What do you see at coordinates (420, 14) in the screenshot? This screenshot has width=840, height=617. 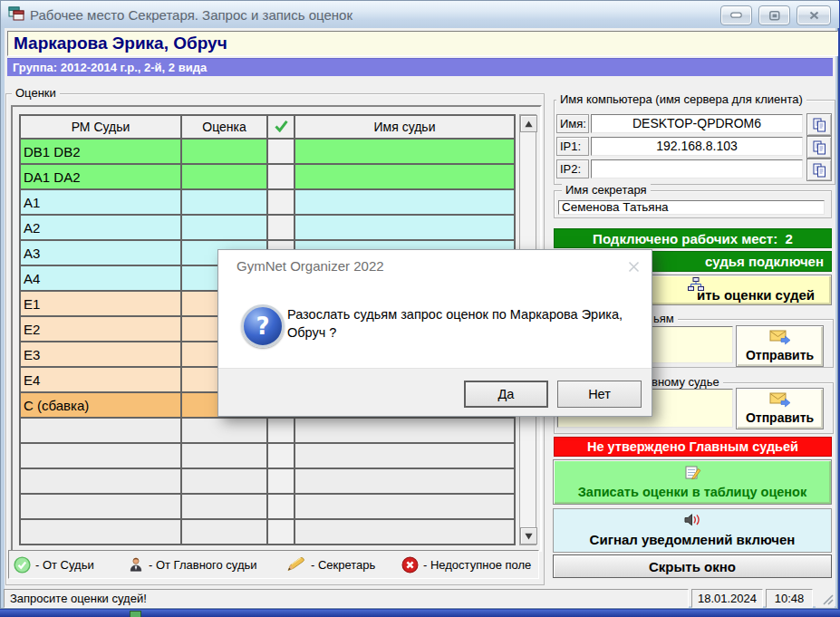 I see `titlebar: Рабочее место Секретаря. Запрос и запись…` at bounding box center [420, 14].